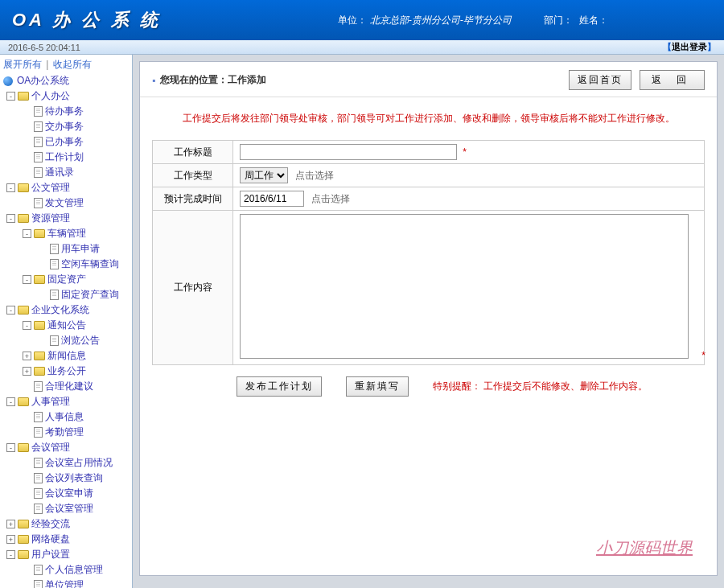 The height and width of the screenshot is (588, 724). Describe the element at coordinates (66, 294) in the screenshot. I see `tree-node: 固定资产查询` at that location.